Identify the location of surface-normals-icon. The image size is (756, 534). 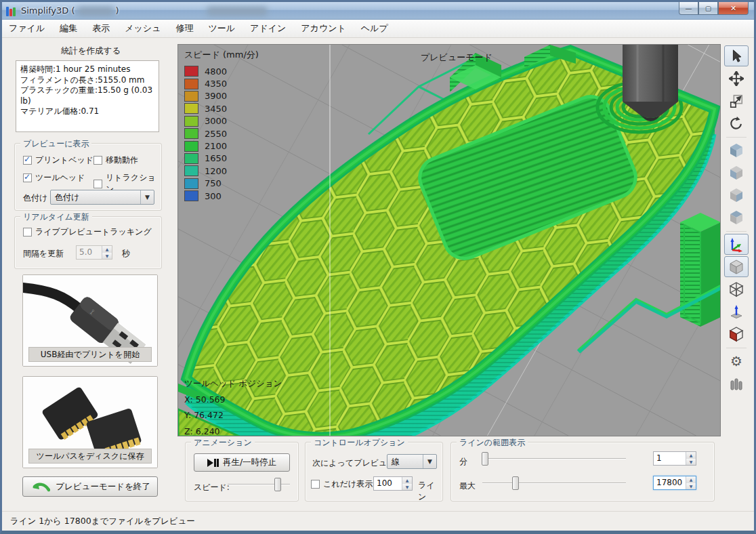
(736, 312).